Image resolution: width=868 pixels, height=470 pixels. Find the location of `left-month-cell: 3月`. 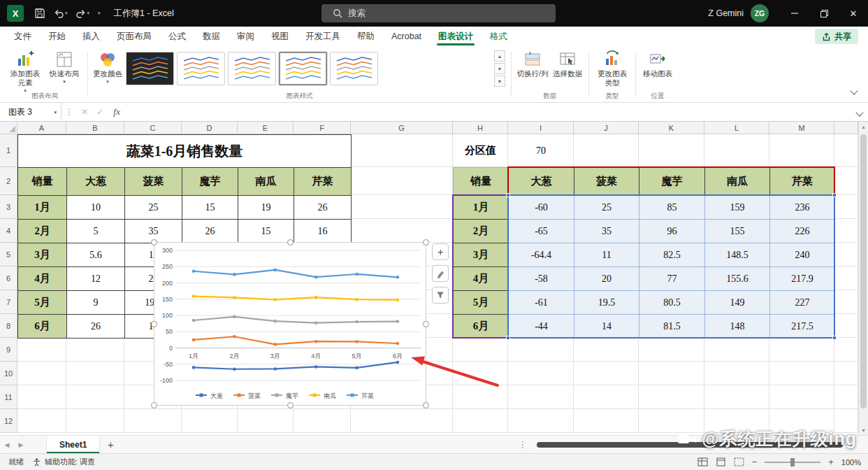

left-month-cell: 3月 is located at coordinates (43, 255).